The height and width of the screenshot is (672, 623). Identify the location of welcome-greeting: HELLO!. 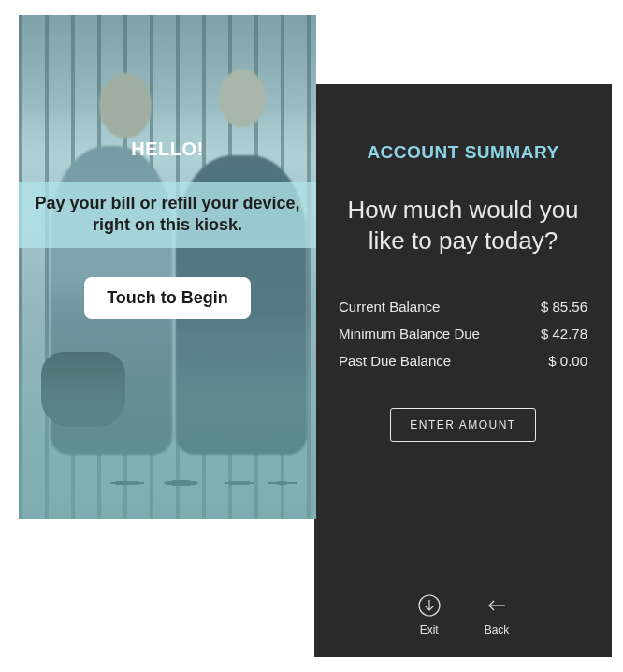
(167, 150).